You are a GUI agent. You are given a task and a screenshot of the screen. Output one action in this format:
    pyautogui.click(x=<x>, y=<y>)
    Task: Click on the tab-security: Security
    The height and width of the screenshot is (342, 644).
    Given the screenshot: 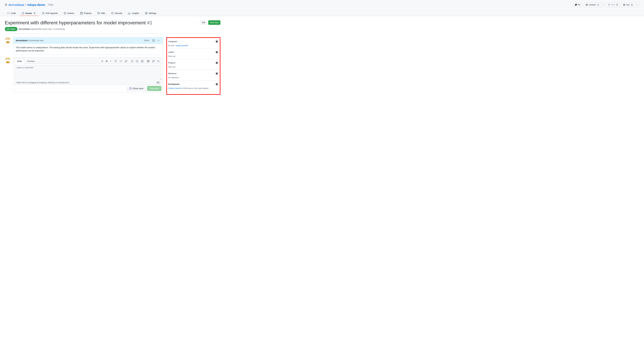 What is the action you would take?
    pyautogui.click(x=117, y=14)
    